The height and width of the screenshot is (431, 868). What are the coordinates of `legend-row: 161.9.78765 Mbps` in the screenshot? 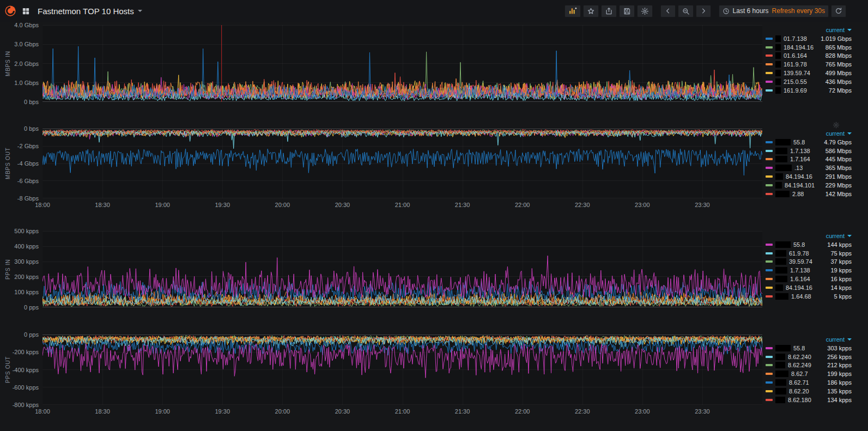 It's located at (809, 64).